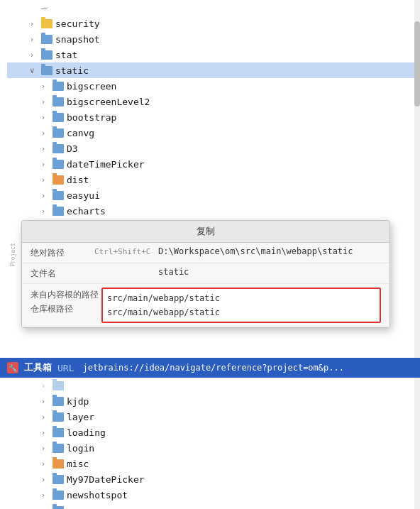  Describe the element at coordinates (417, 64) in the screenshot. I see `scrollbar-thumb` at that location.